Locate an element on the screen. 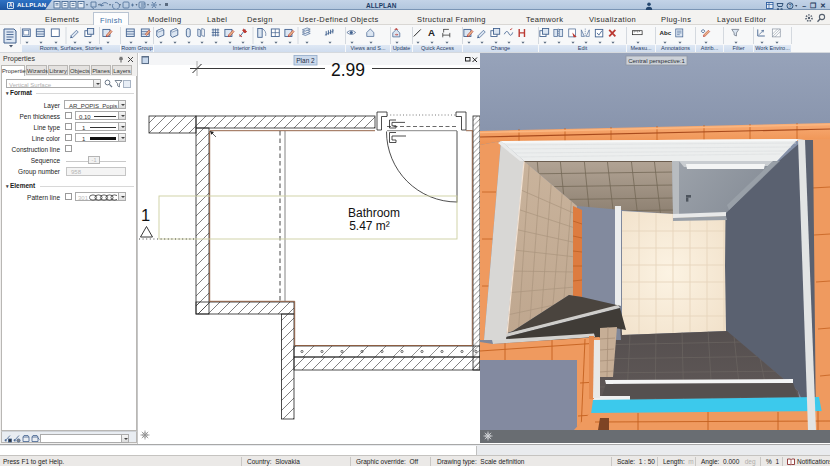 This screenshot has height=466, width=830. svg-text: A is located at coordinates (432, 32).